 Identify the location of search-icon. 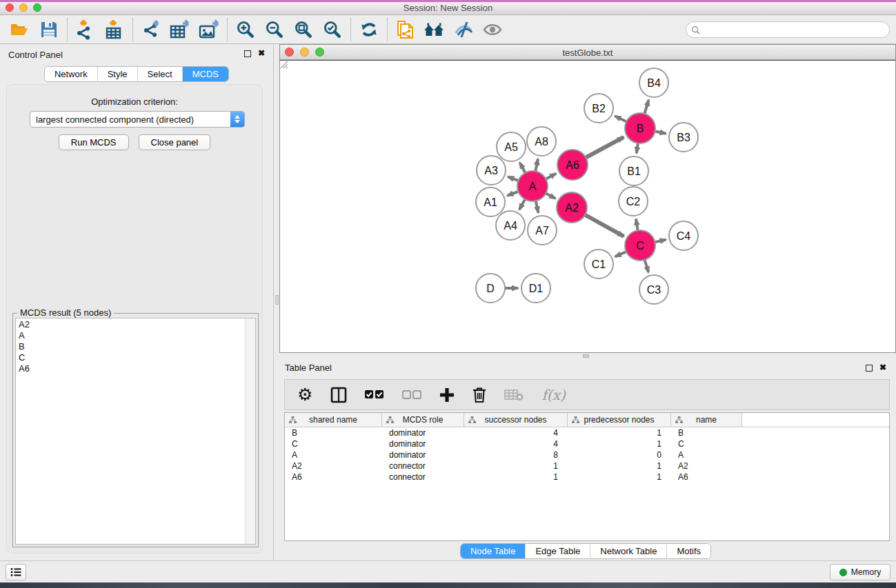
(695, 30).